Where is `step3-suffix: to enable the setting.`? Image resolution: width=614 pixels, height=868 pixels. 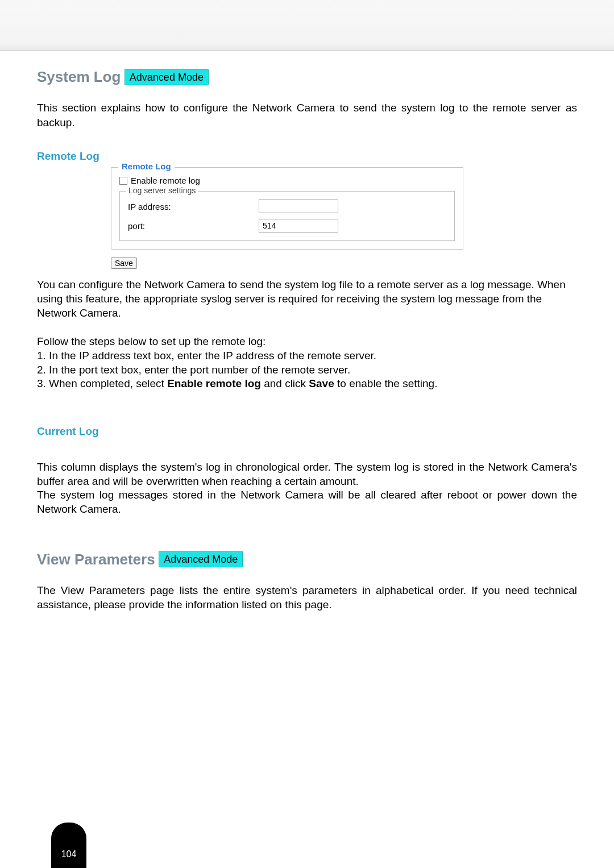 step3-suffix: to enable the setting. is located at coordinates (386, 383).